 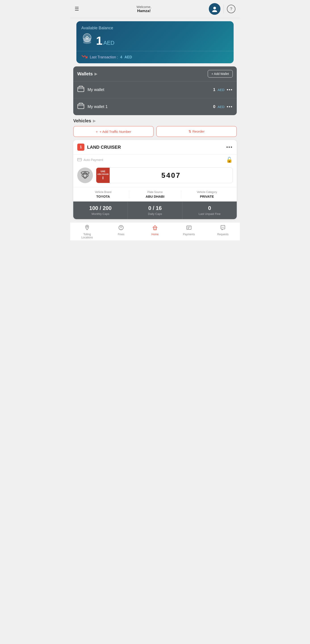 What do you see at coordinates (103, 178) in the screenshot?
I see `plate-letter: I` at bounding box center [103, 178].